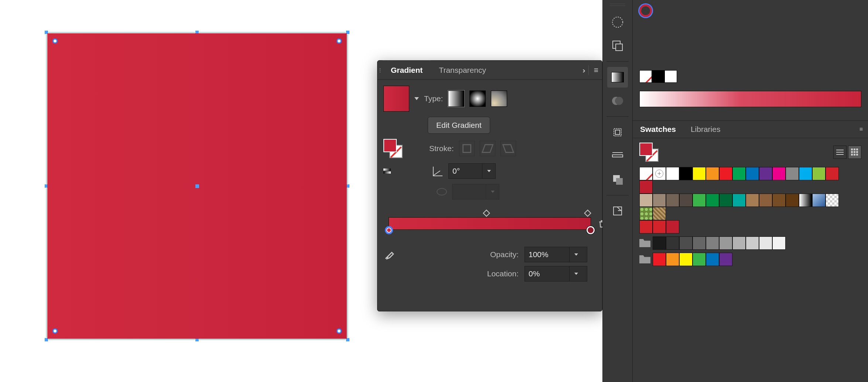 Image resolution: width=868 pixels, height=382 pixels. What do you see at coordinates (339, 41) in the screenshot?
I see `corner-widget-tr` at bounding box center [339, 41].